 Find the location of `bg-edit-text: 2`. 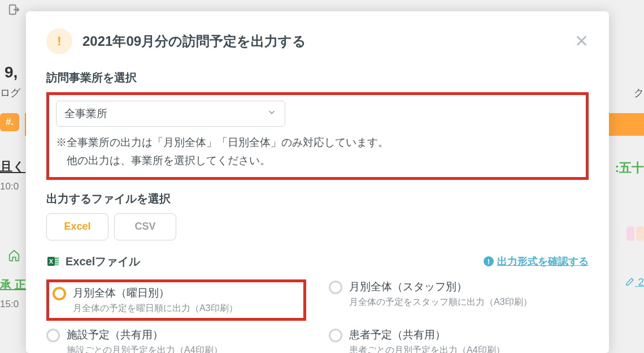

bg-edit-text: 2 is located at coordinates (641, 282).